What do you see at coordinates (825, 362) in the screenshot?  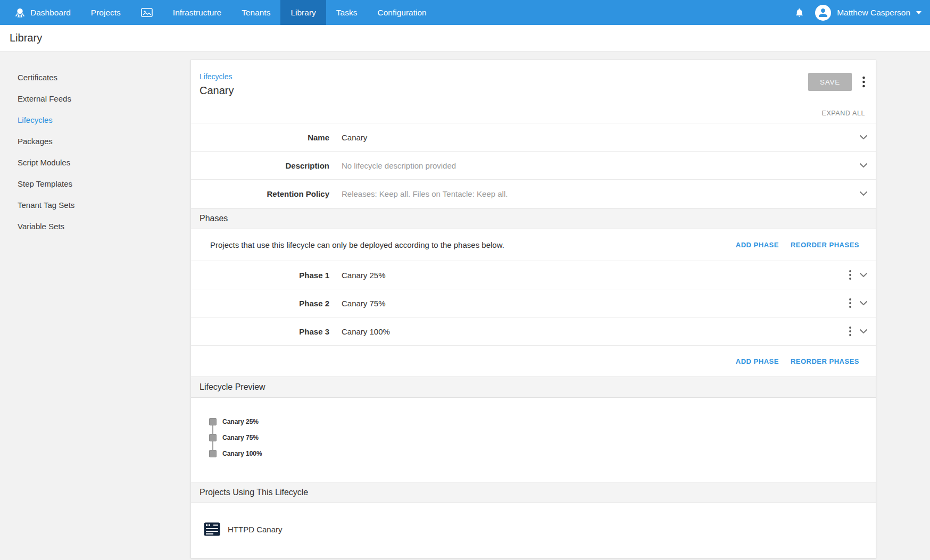 I see `reorder-phases-button-bottom: REORDER PHASES` at bounding box center [825, 362].